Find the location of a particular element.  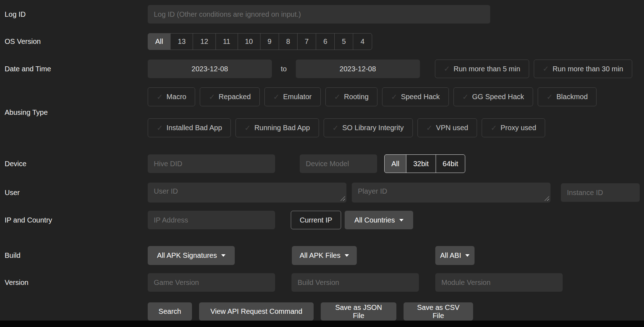

save-as-json-button: Save as JSON File is located at coordinates (359, 312).